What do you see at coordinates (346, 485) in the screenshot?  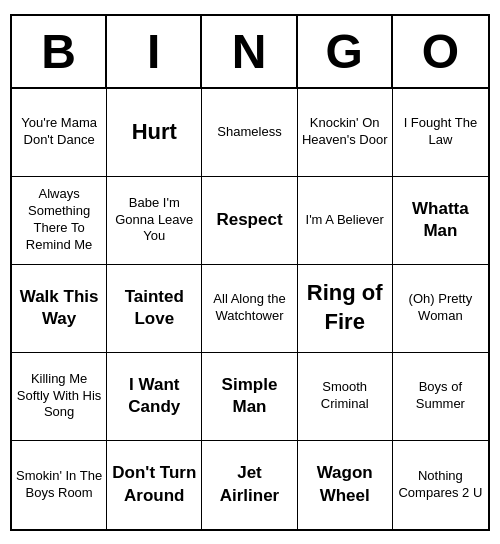 I see `bingo-cell-23: Wagon Wheel` at bounding box center [346, 485].